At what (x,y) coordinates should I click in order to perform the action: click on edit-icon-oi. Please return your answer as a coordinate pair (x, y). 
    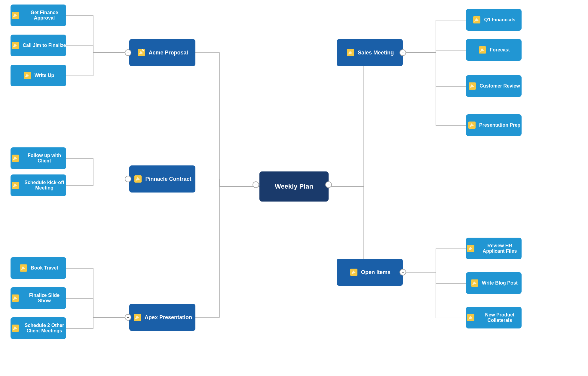
    Looking at the image, I should click on (354, 272).